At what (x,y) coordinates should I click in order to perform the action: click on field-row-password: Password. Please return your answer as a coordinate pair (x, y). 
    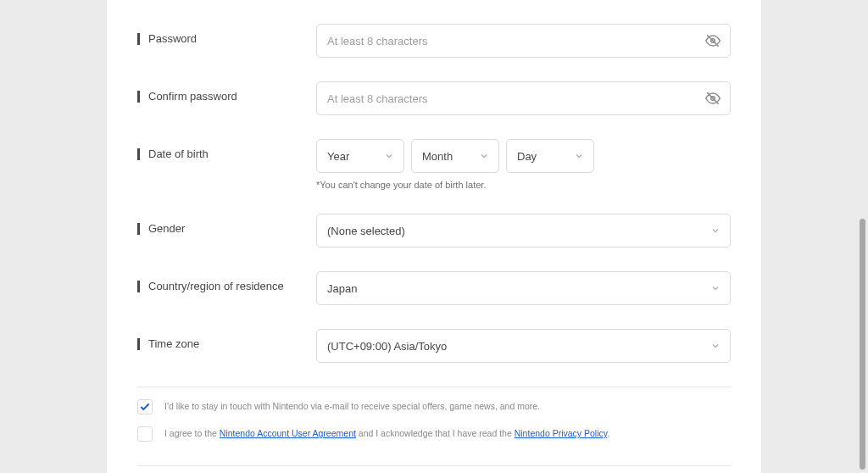
    Looking at the image, I should click on (434, 29).